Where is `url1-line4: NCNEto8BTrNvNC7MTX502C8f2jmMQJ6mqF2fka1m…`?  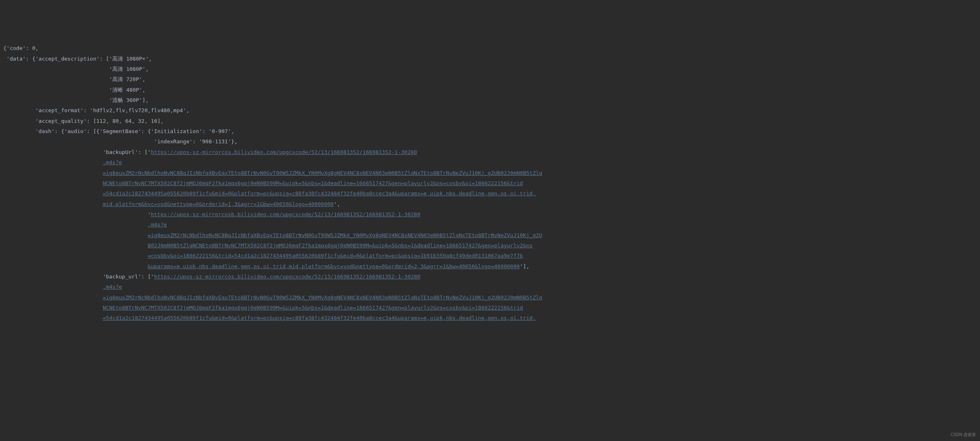 url1-line4: NCNEto8BTrNvNC7MTX502C8f2jmMQJ6mqF2fka1m… is located at coordinates (313, 183).